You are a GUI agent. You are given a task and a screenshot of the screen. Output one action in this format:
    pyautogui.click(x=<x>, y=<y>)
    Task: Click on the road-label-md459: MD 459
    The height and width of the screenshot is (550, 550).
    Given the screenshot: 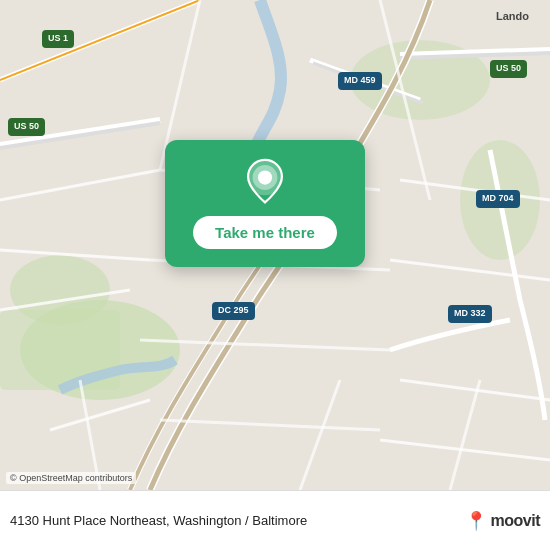 What is the action you would take?
    pyautogui.click(x=360, y=81)
    